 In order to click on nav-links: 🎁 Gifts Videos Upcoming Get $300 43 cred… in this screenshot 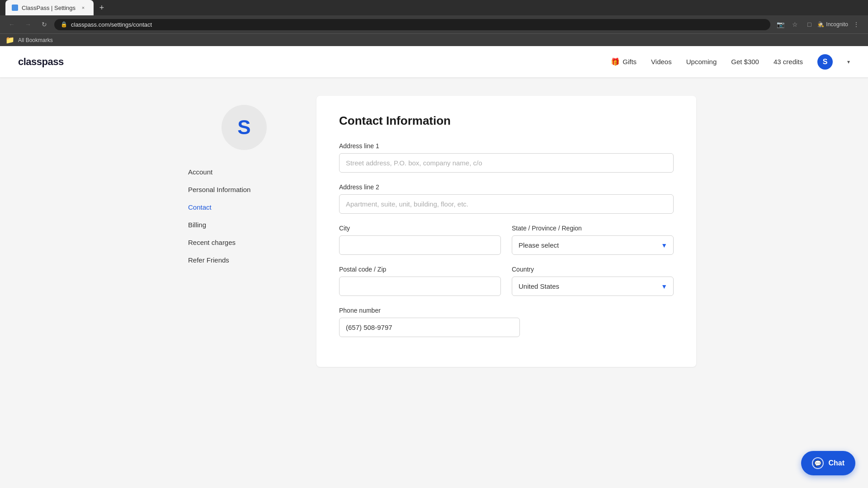, I will do `click(731, 62)`.